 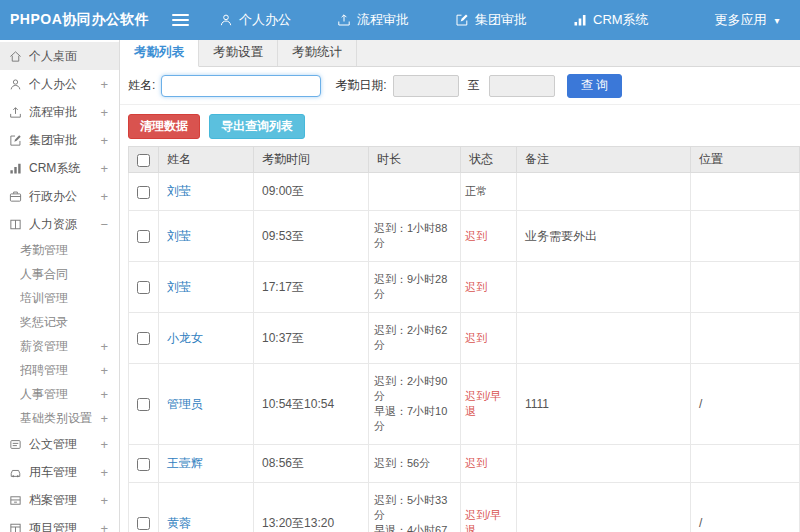 I want to click on sidebar-item-label: 公文管理, so click(x=64, y=444).